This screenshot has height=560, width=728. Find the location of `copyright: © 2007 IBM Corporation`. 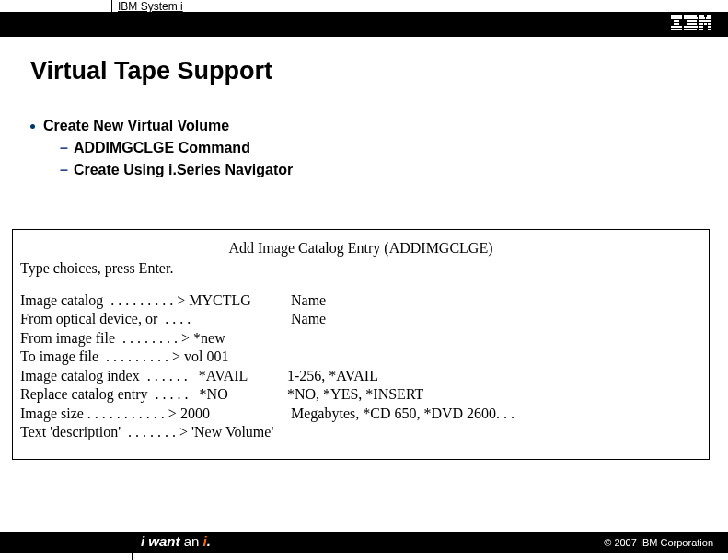

copyright: © 2007 IBM Corporation is located at coordinates (659, 543).